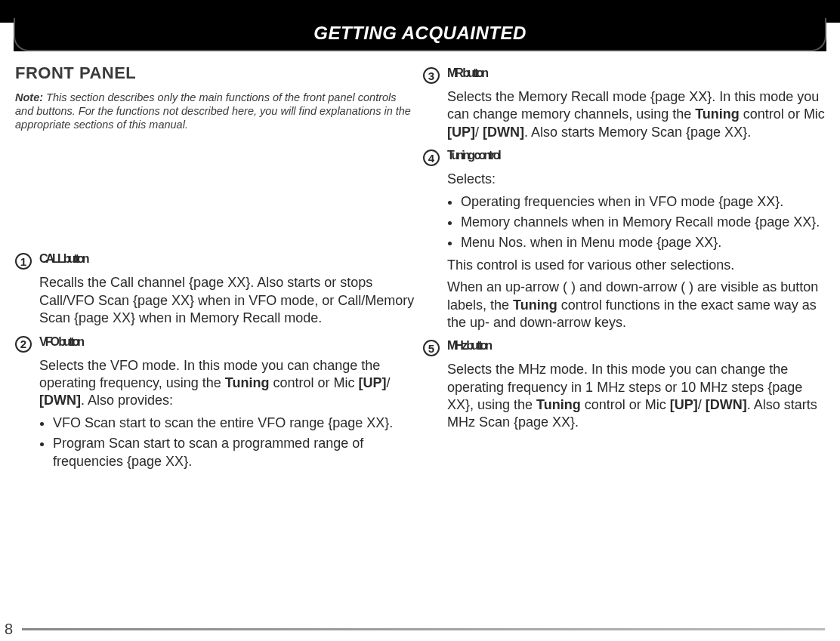  What do you see at coordinates (431, 348) in the screenshot?
I see `item-5-number: 5` at bounding box center [431, 348].